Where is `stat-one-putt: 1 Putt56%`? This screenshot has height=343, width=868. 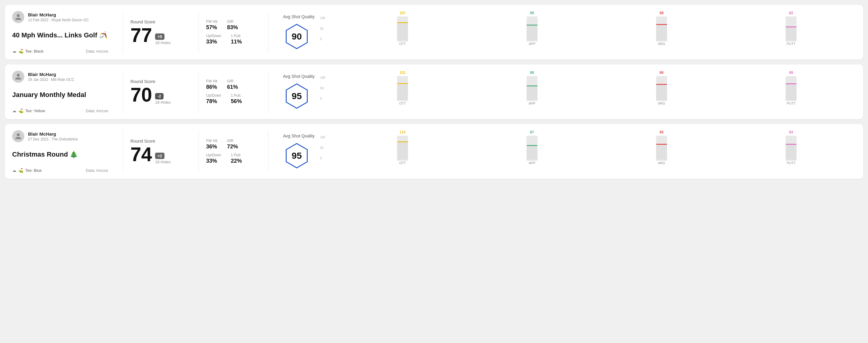
stat-one-putt: 1 Putt56% is located at coordinates (236, 99).